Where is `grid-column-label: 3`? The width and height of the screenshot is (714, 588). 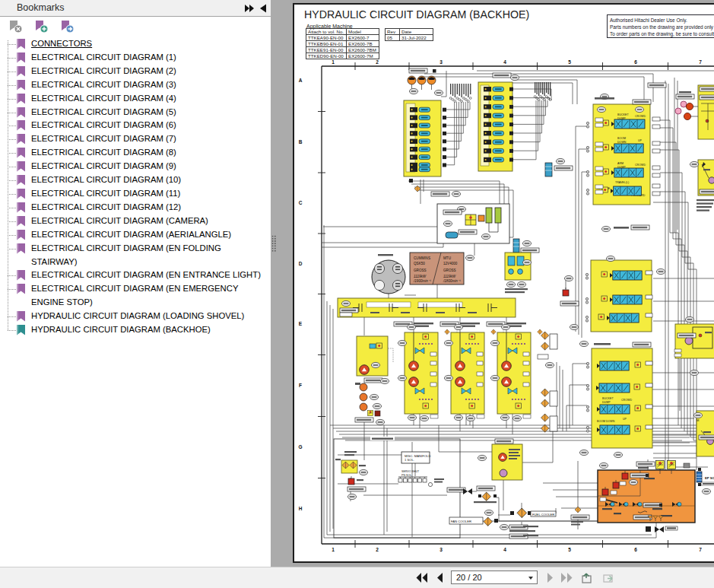
grid-column-label: 3 is located at coordinates (441, 549).